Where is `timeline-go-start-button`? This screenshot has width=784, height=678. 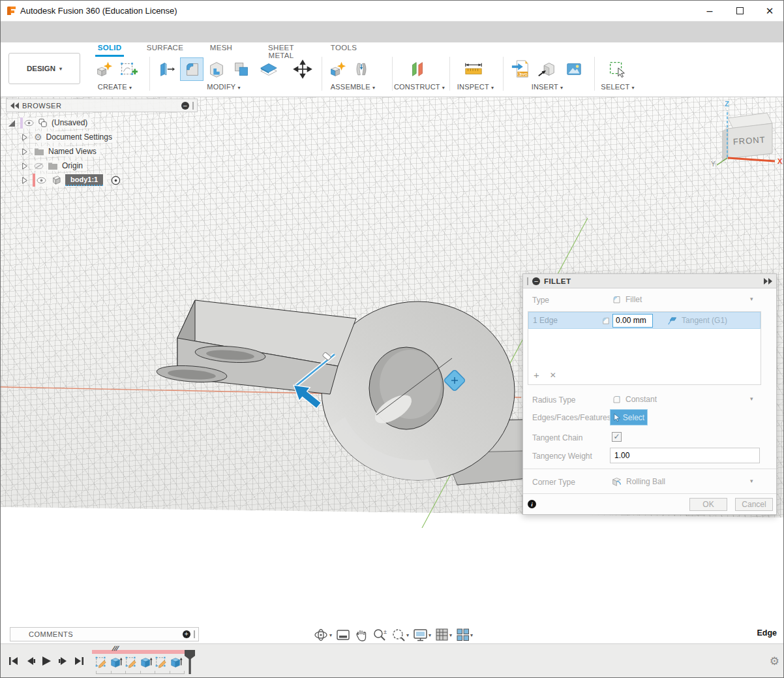 timeline-go-start-button is located at coordinates (14, 661).